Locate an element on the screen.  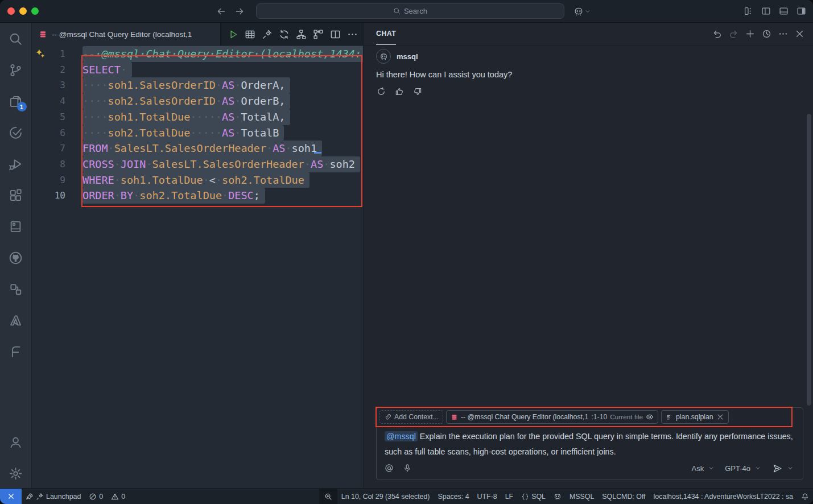
code-line-content: SELECT· is located at coordinates (107, 70).